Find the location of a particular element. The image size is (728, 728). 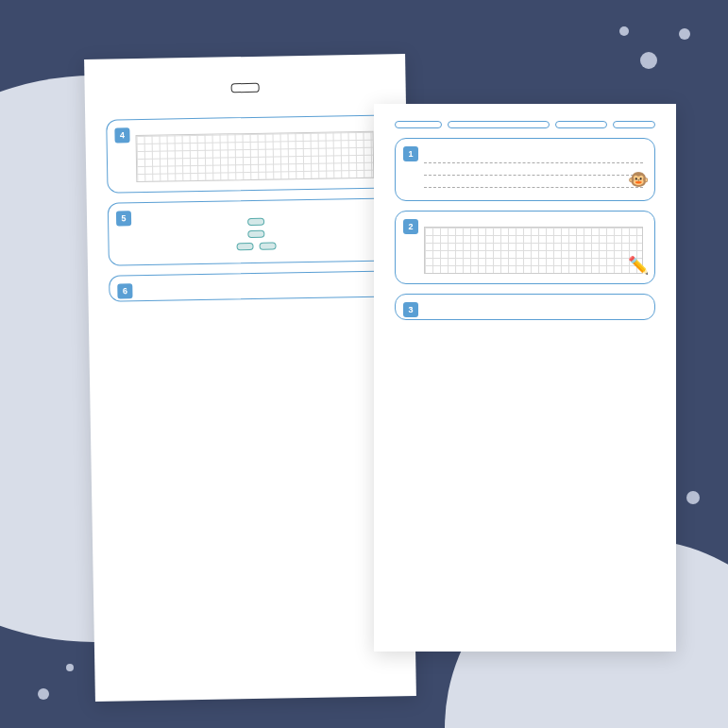

subject-field is located at coordinates (418, 125).